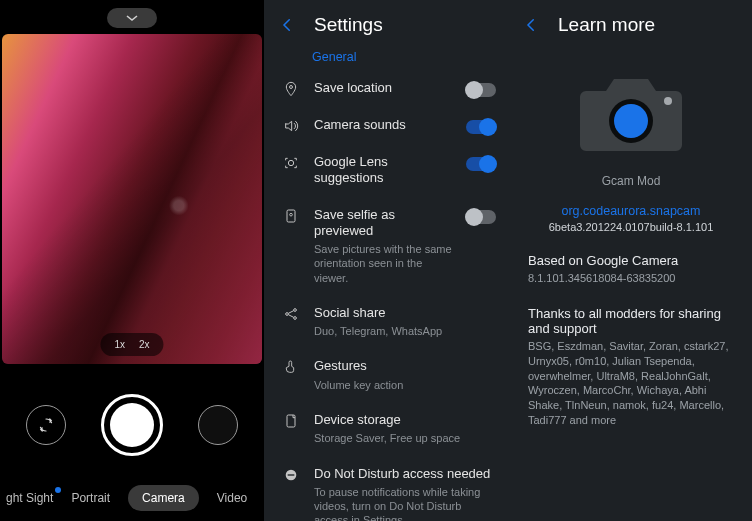  What do you see at coordinates (387, 58) in the screenshot?
I see `section-general: General` at bounding box center [387, 58].